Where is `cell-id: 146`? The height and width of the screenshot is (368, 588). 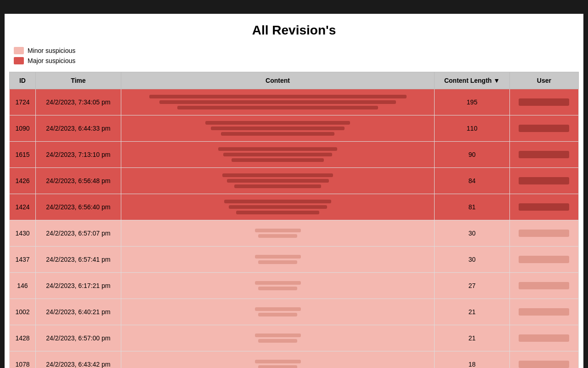 cell-id: 146 is located at coordinates (23, 286).